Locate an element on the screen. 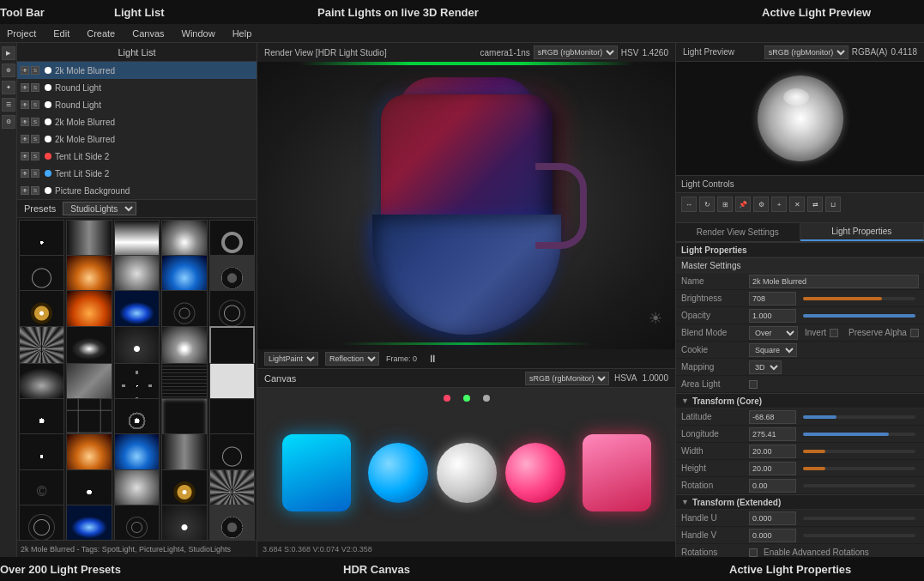 The height and width of the screenshot is (581, 924). ctrl-copy: ⊔ is located at coordinates (833, 204).